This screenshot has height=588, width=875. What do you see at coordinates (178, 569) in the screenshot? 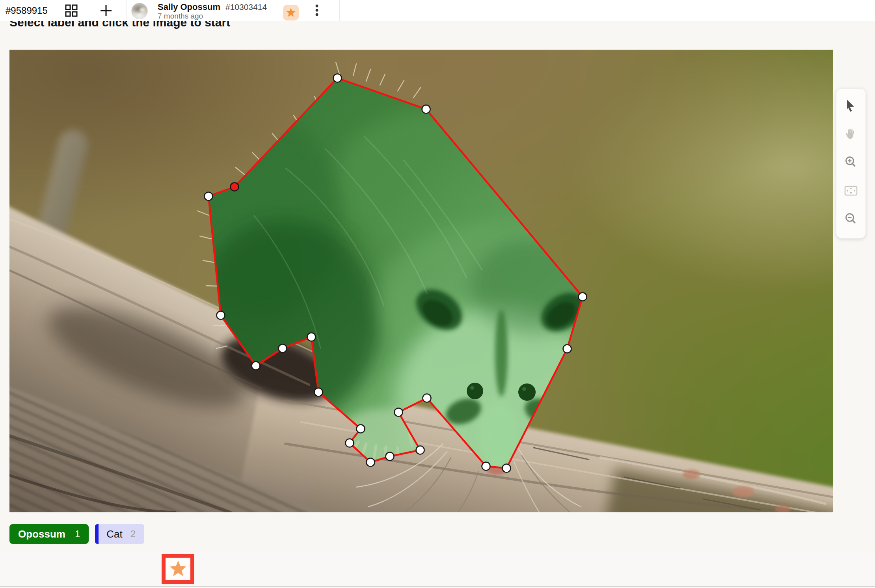
I see `star-toggle-icon` at bounding box center [178, 569].